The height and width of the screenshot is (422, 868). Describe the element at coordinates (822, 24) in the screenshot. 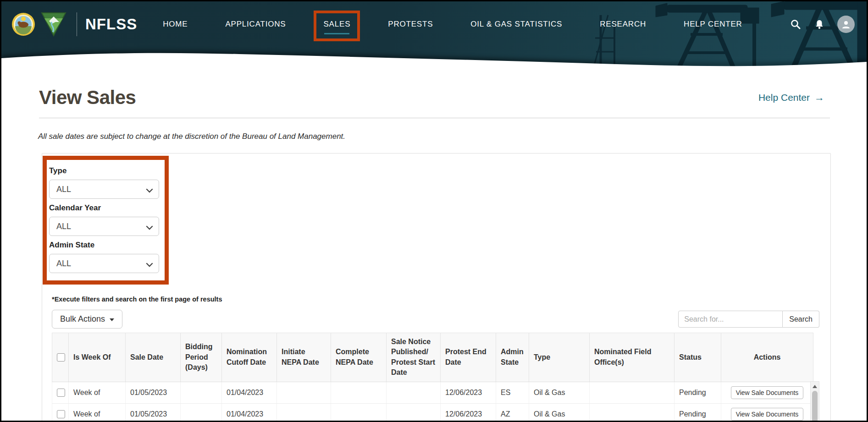

I see `nav-icons` at that location.